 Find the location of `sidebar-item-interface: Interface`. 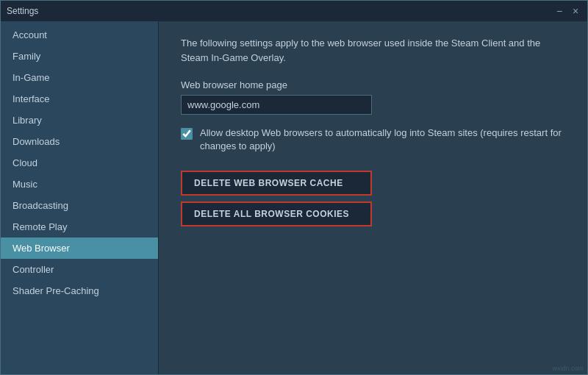

sidebar-item-interface: Interface is located at coordinates (79, 99).